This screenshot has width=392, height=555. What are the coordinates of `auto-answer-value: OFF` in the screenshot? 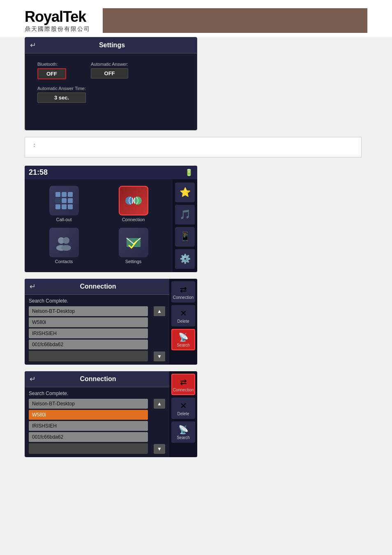 It's located at (109, 73).